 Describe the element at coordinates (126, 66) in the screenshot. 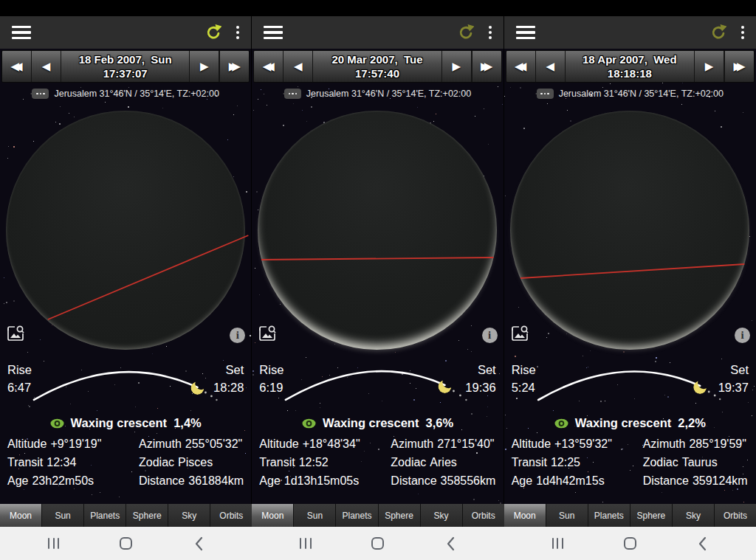

I see `datetime-display: 18 Feb 2007, Sun 17:37:07` at that location.